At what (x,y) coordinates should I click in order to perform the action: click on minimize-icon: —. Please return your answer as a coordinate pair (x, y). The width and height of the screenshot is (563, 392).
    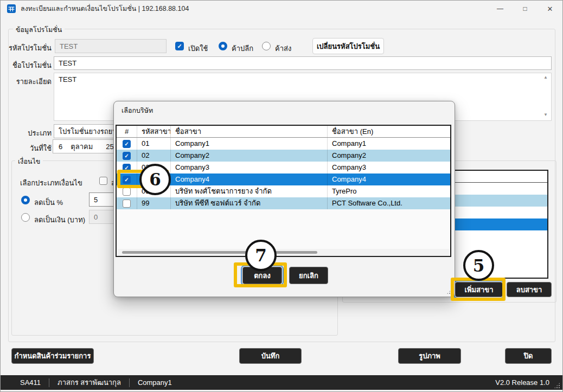
    Looking at the image, I should click on (500, 9).